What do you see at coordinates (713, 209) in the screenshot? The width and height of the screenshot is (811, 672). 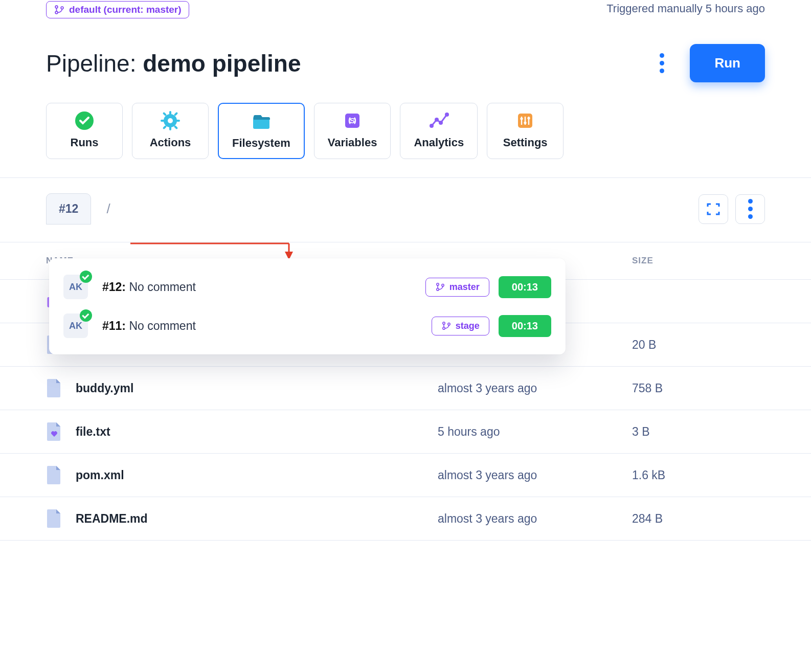 I see `expand-button` at bounding box center [713, 209].